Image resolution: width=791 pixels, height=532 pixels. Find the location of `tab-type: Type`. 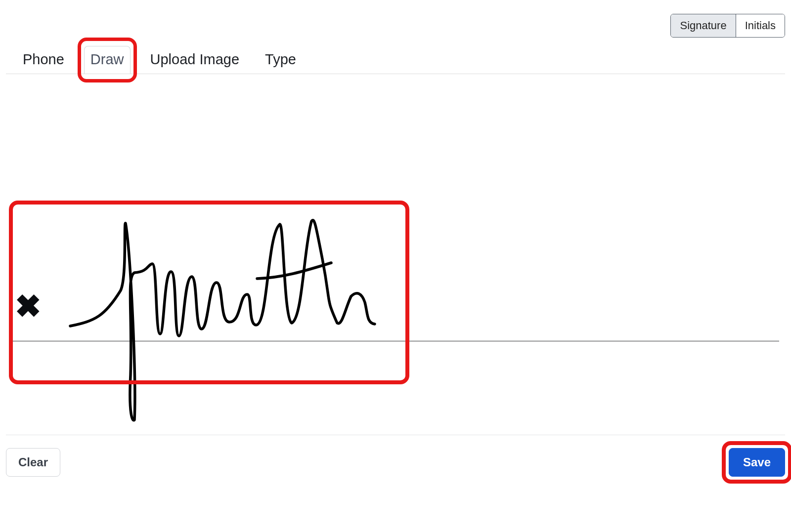

tab-type: Type is located at coordinates (281, 60).